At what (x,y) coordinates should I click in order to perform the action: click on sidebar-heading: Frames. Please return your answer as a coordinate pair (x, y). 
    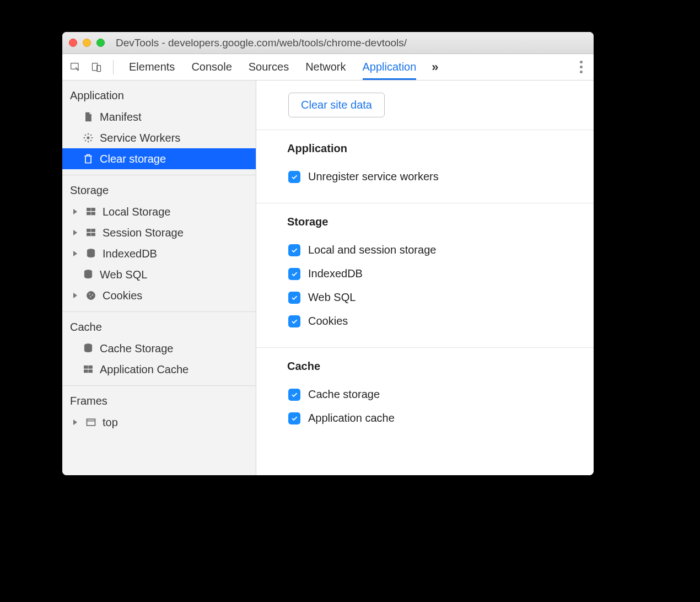
    Looking at the image, I should click on (159, 401).